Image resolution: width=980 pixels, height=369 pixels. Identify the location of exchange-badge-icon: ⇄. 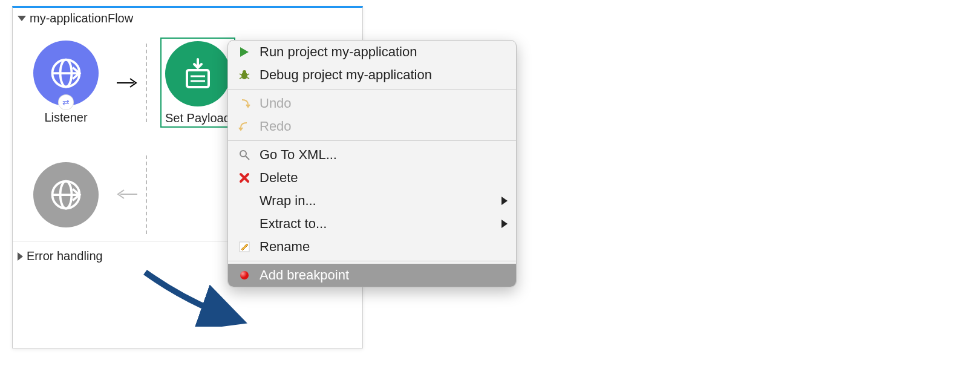
(66, 102).